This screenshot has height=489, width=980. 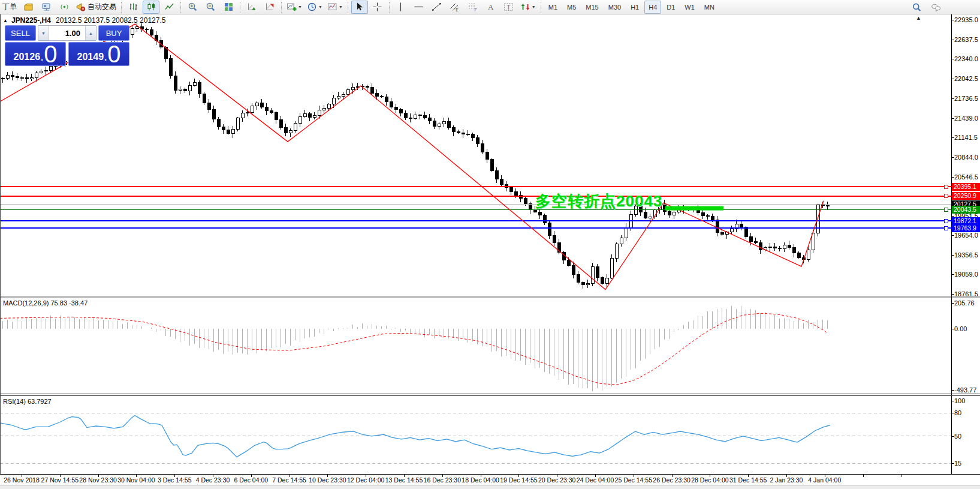 What do you see at coordinates (671, 7) in the screenshot?
I see `timeframe-d1-button: D1` at bounding box center [671, 7].